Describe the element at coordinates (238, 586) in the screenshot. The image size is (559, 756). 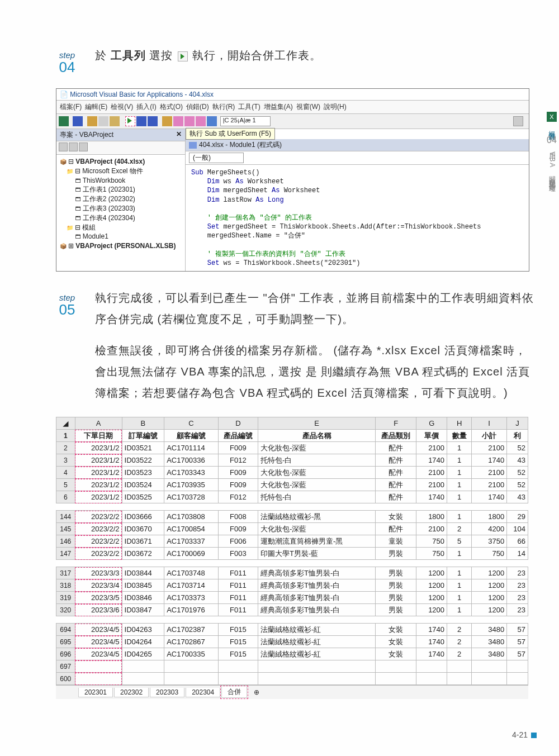
I see `cell: F011` at that location.